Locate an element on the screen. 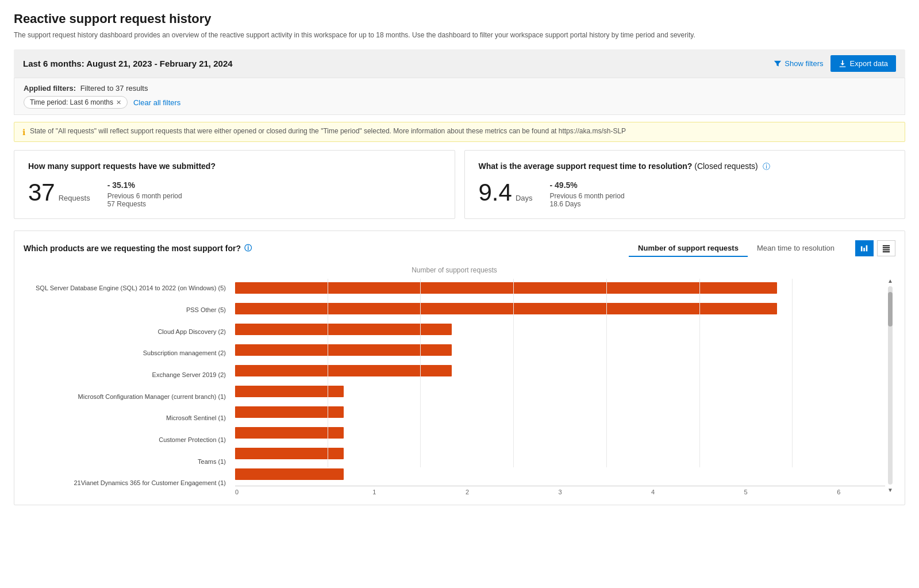  metric-1-main-row: 37 Requests - 35.1% Previous 6 month per… is located at coordinates (234, 194).